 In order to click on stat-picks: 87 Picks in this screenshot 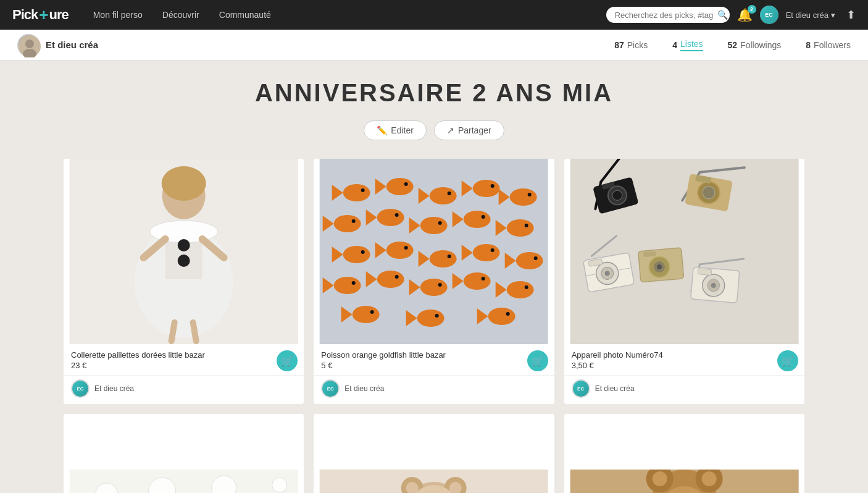, I will do `click(631, 45)`.